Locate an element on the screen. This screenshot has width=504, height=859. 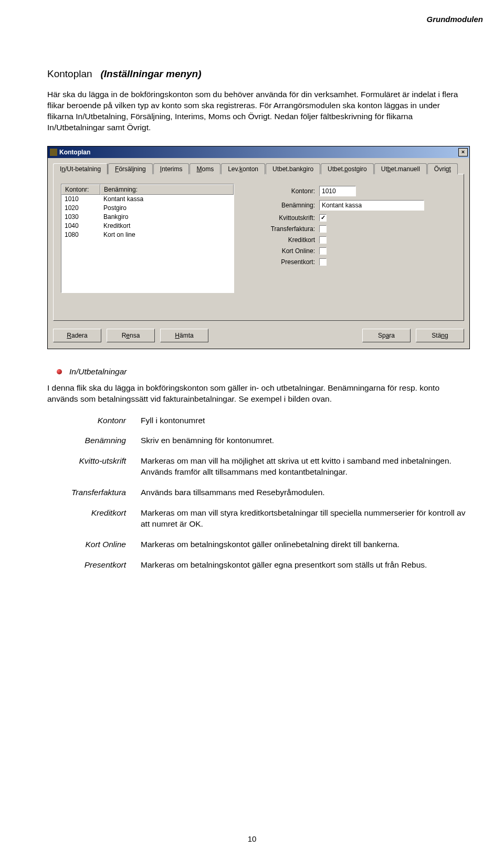
list-row: 1080Kort on line is located at coordinates (148, 235).